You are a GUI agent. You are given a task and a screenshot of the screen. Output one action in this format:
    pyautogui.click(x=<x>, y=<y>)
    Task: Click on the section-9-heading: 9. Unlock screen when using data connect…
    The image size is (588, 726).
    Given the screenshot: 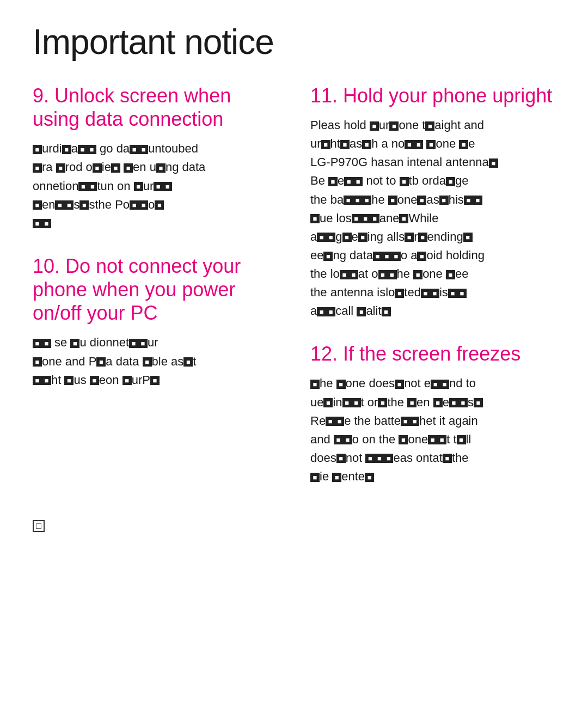 What is the action you would take?
    pyautogui.click(x=155, y=107)
    